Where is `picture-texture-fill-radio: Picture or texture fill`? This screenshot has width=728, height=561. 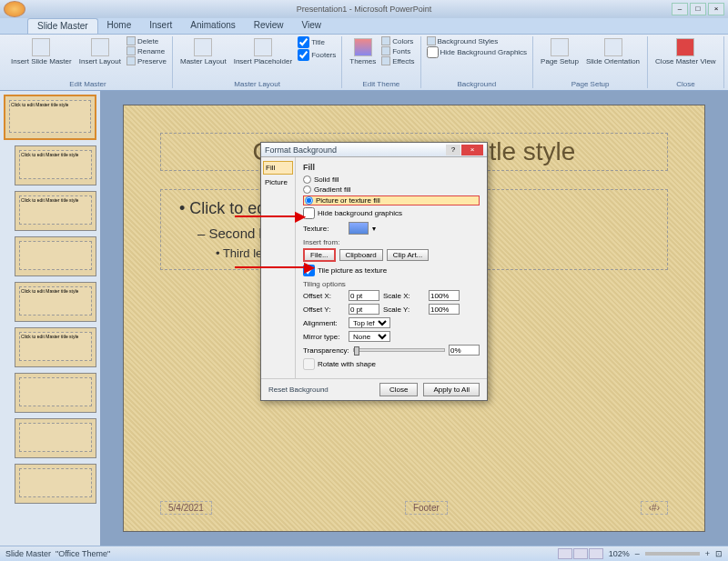 picture-texture-fill-radio: Picture or texture fill is located at coordinates (391, 200).